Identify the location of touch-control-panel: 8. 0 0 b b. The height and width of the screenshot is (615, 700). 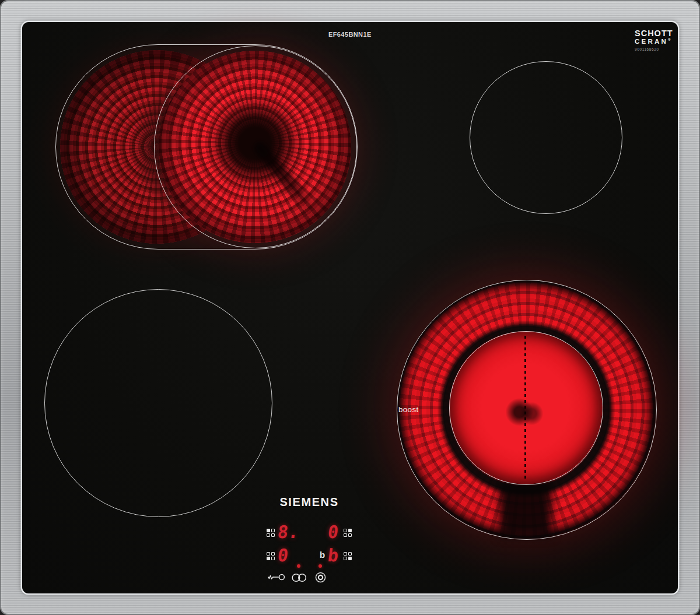
(314, 555).